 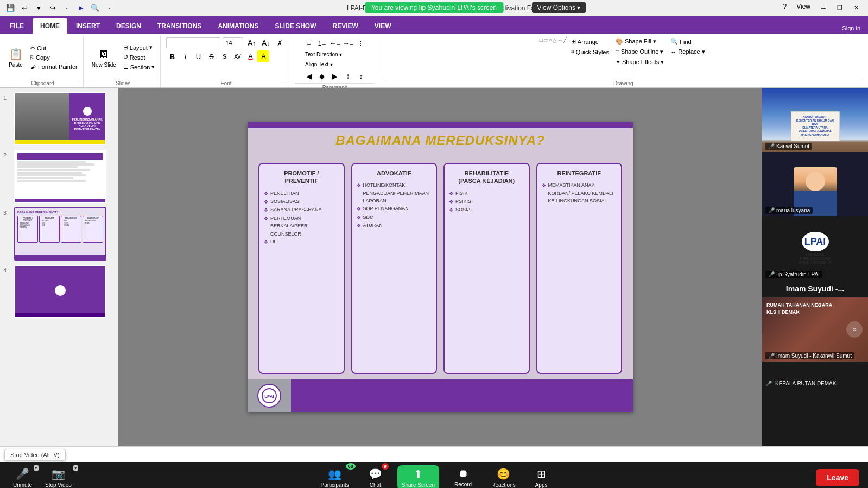 What do you see at coordinates (50, 26) in the screenshot?
I see `tab-home: HOME` at bounding box center [50, 26].